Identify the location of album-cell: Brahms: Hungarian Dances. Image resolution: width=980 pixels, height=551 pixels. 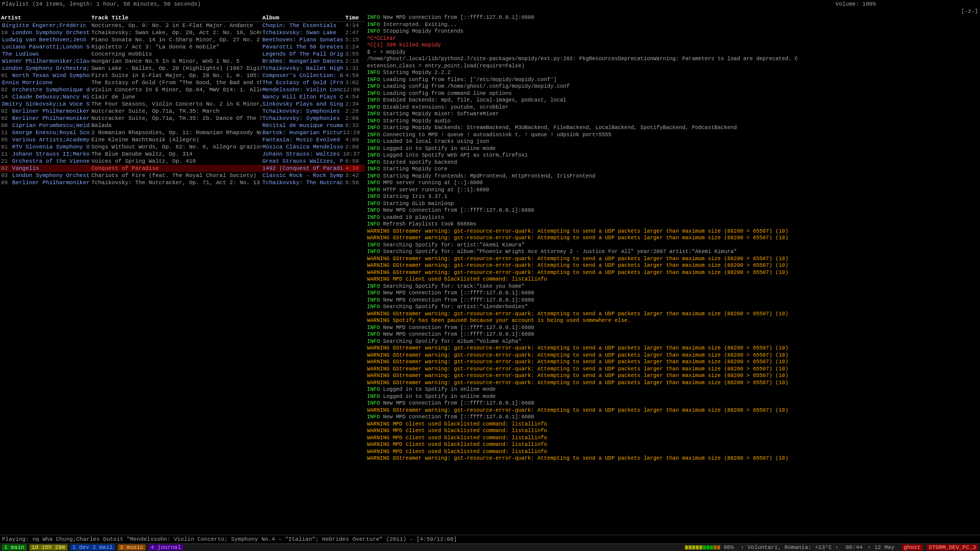
(302, 61).